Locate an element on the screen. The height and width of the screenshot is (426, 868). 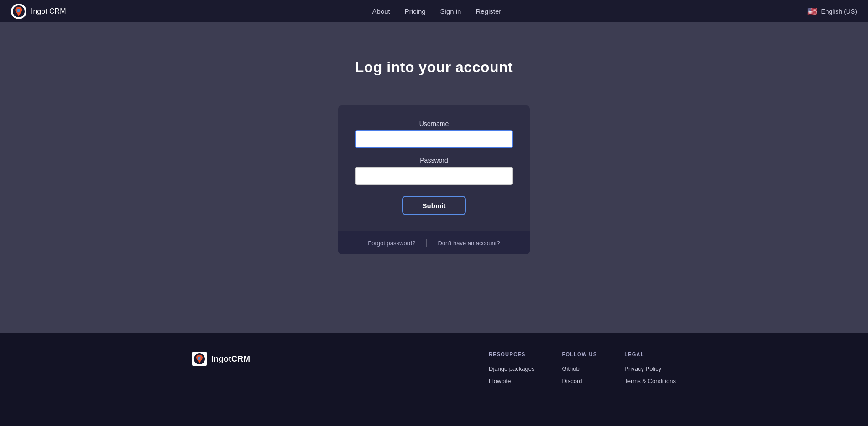
footer-divider is located at coordinates (434, 401).